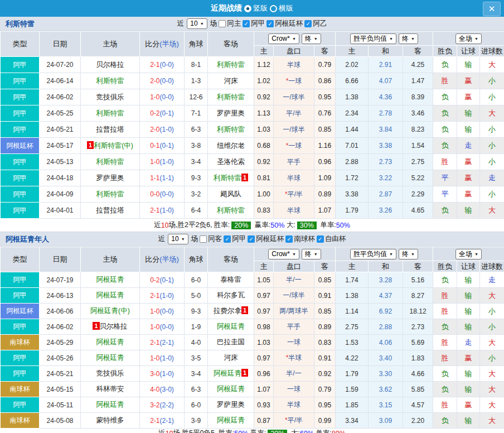 The image size is (504, 433). What do you see at coordinates (231, 194) in the screenshot?
I see `team-name-link: 飓风队` at bounding box center [231, 194].